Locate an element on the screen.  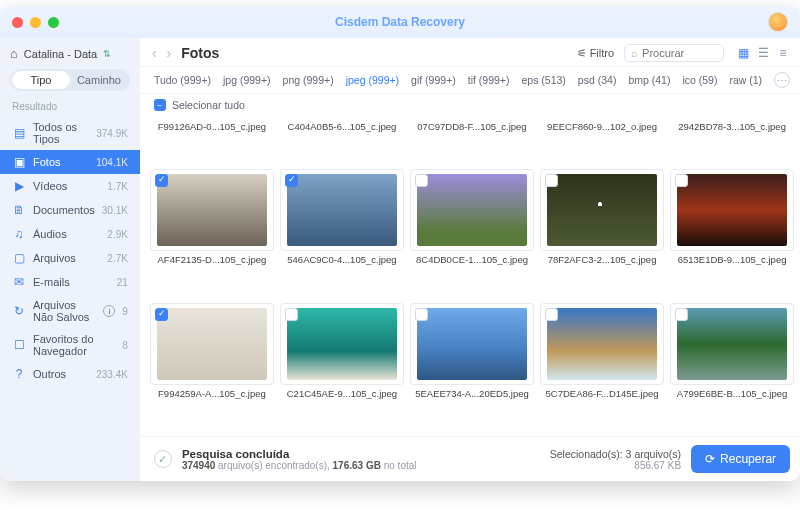
format-filter-5: tif (999+) is located at coordinates (489, 80).